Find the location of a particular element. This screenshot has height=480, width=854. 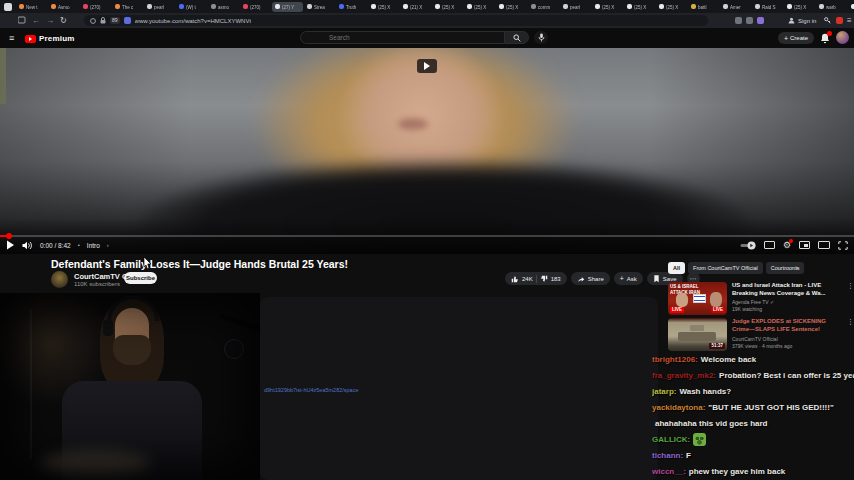

video-thumbnail: US & ISRAEL ATTACK IRAN LIVE LIVE is located at coordinates (698, 298).